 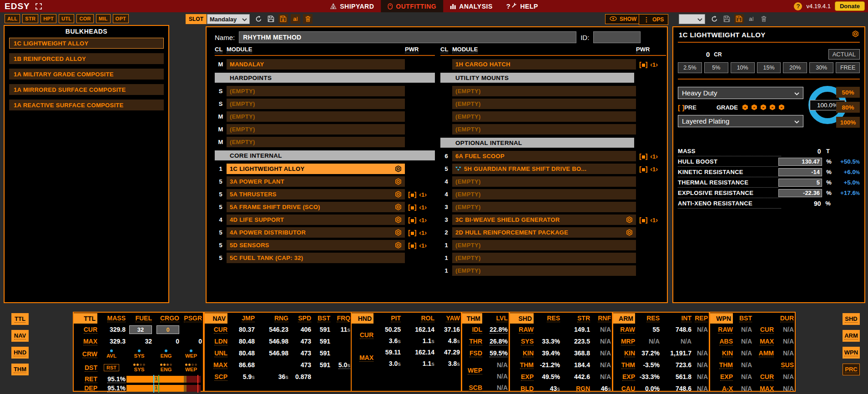 I want to click on stat-group-button-shd: SHD, so click(x=851, y=319).